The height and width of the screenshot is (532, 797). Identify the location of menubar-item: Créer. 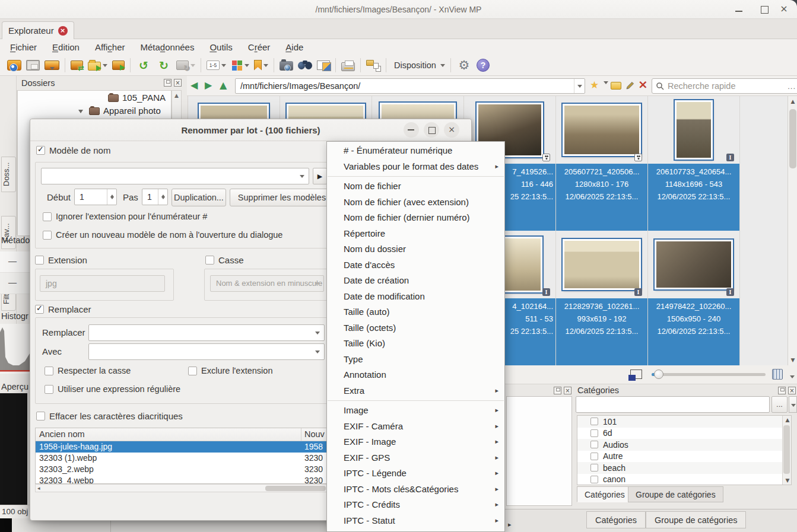
(259, 47).